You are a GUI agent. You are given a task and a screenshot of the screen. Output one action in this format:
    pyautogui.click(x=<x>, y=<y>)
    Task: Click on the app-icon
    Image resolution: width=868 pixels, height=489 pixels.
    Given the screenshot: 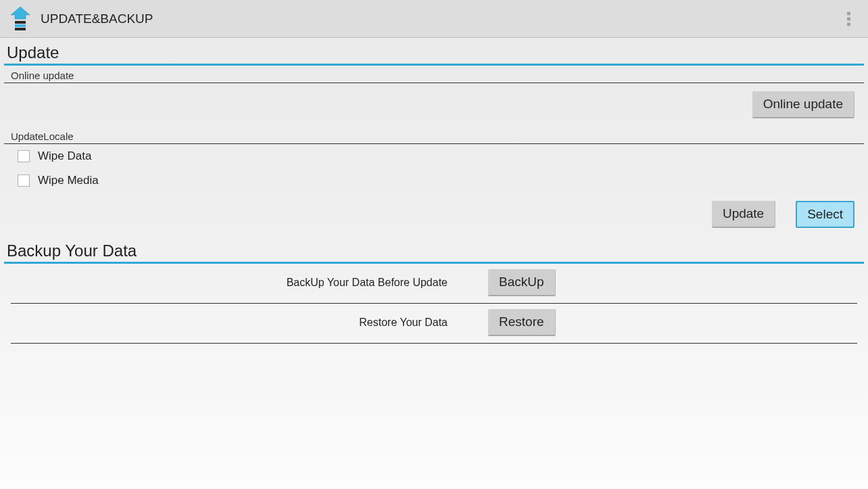 What is the action you would take?
    pyautogui.click(x=20, y=19)
    